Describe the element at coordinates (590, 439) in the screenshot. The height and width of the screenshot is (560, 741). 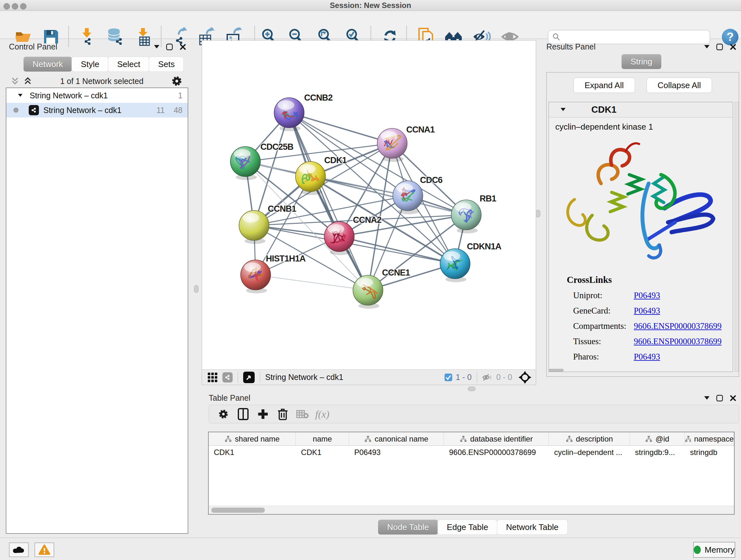
I see `column-header-description: description` at that location.